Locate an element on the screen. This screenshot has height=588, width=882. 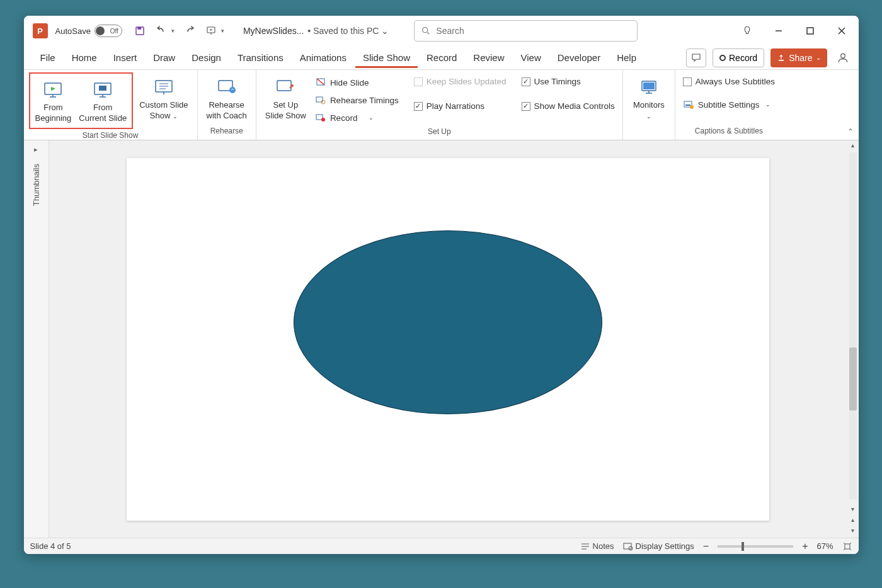
tab-animations: Animations is located at coordinates (323, 58).